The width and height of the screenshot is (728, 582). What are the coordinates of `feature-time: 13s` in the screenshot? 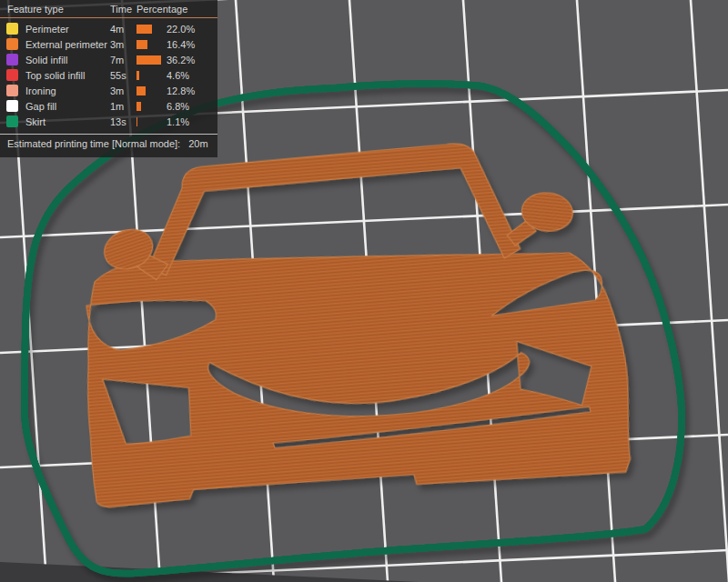 It's located at (118, 122).